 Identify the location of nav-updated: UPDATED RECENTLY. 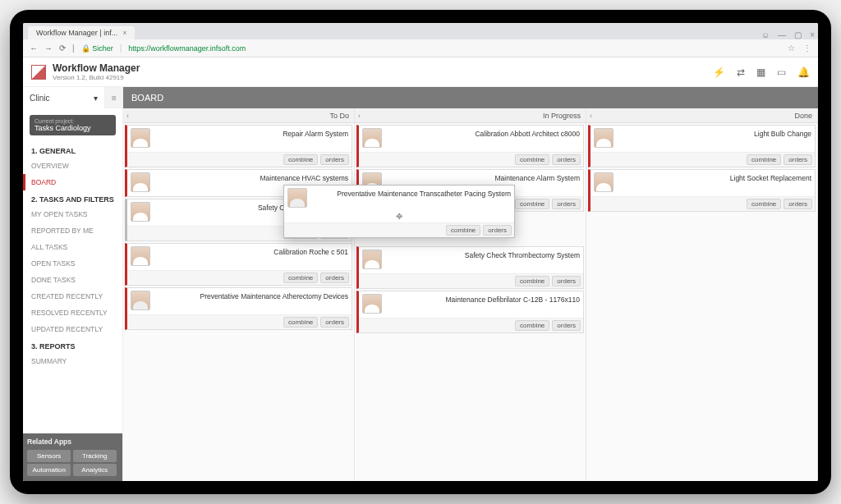
(72, 329).